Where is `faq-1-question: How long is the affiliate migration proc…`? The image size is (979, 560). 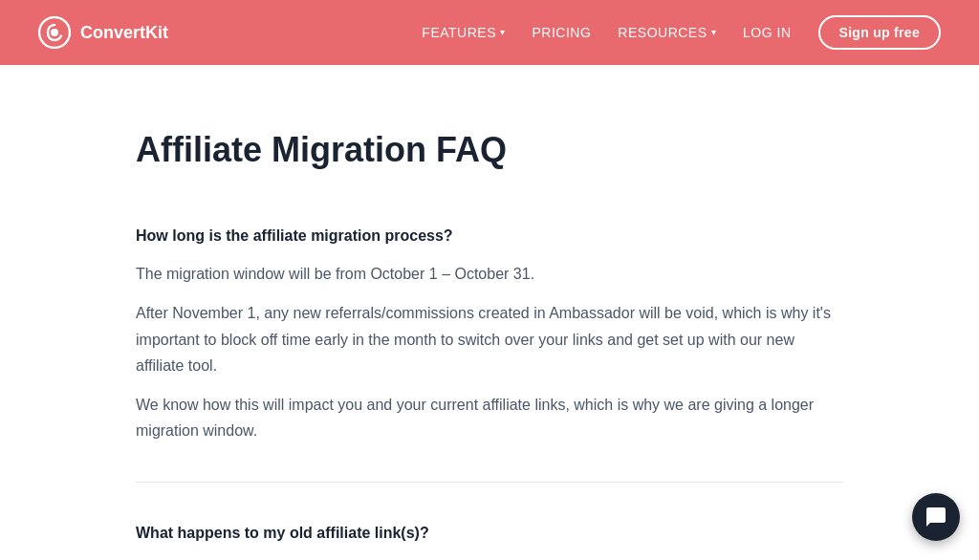 faq-1-question: How long is the affiliate migration proc… is located at coordinates (490, 236).